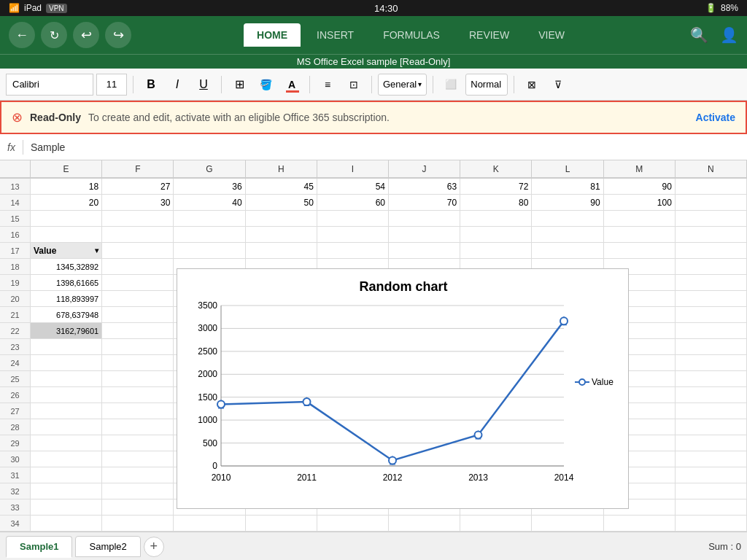  I want to click on col-header-h: H, so click(282, 169).